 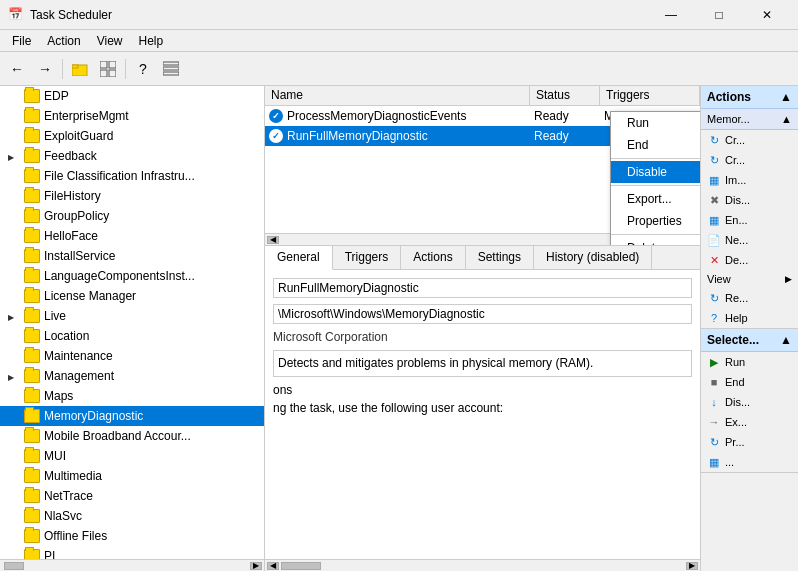 What do you see at coordinates (750, 279) in the screenshot?
I see `action-view: View ▶` at bounding box center [750, 279].